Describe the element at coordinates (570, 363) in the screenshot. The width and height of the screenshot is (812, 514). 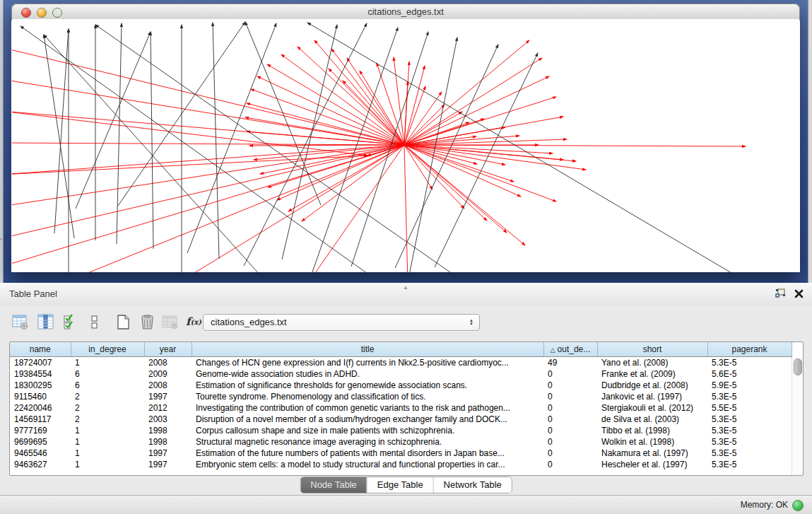
I see `table-cell: 49` at that location.